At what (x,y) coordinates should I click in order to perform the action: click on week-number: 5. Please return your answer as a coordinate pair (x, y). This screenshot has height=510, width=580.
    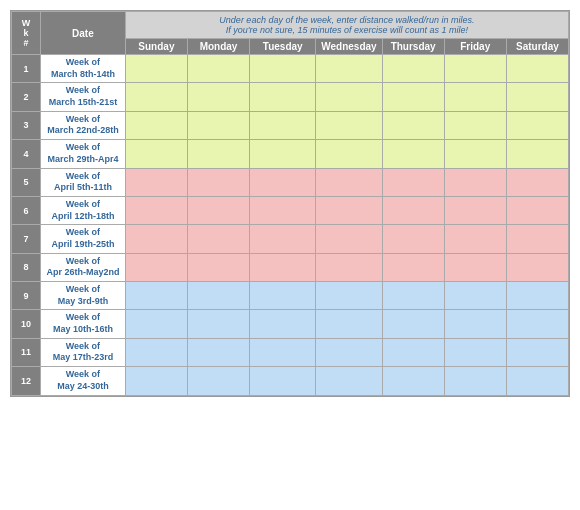
    Looking at the image, I should click on (26, 182).